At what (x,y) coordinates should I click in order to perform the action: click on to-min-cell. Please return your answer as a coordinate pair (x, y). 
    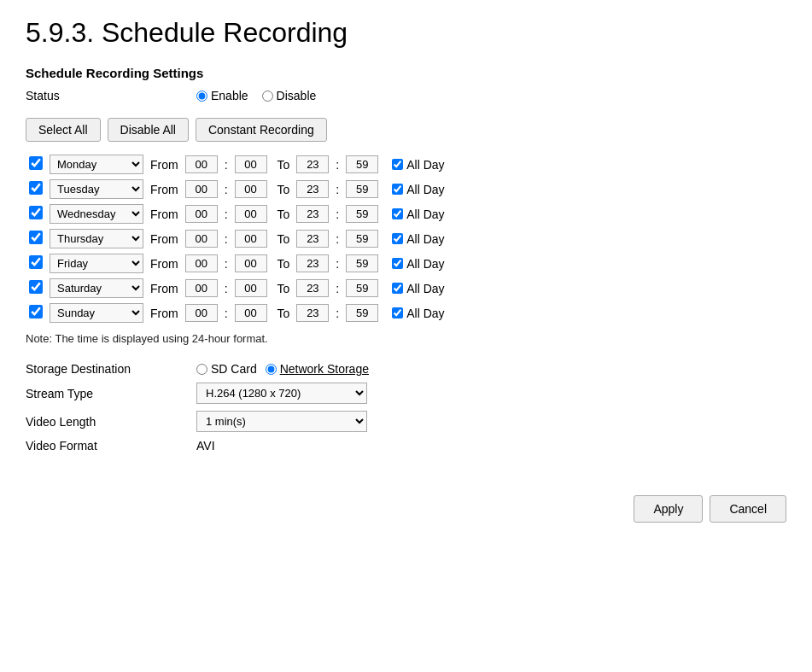
    Looking at the image, I should click on (362, 213).